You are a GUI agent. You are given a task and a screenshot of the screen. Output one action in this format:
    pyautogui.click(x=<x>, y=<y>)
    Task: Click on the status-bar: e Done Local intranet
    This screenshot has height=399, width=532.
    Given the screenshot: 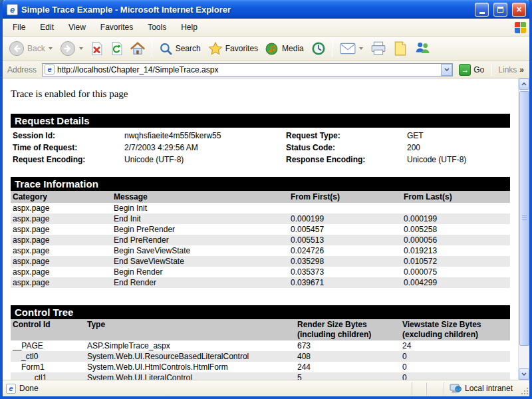 What is the action you would take?
    pyautogui.click(x=266, y=388)
    